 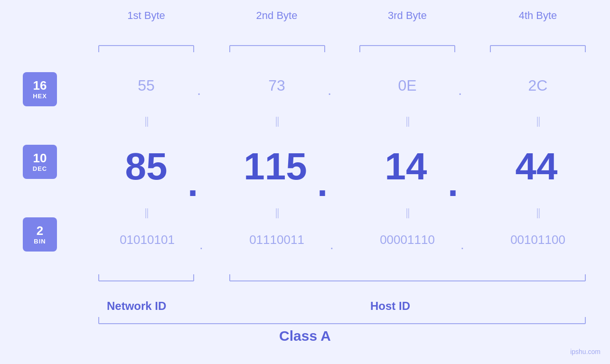 What do you see at coordinates (40, 96) in the screenshot?
I see `hex-badge-label: HEX` at bounding box center [40, 96].